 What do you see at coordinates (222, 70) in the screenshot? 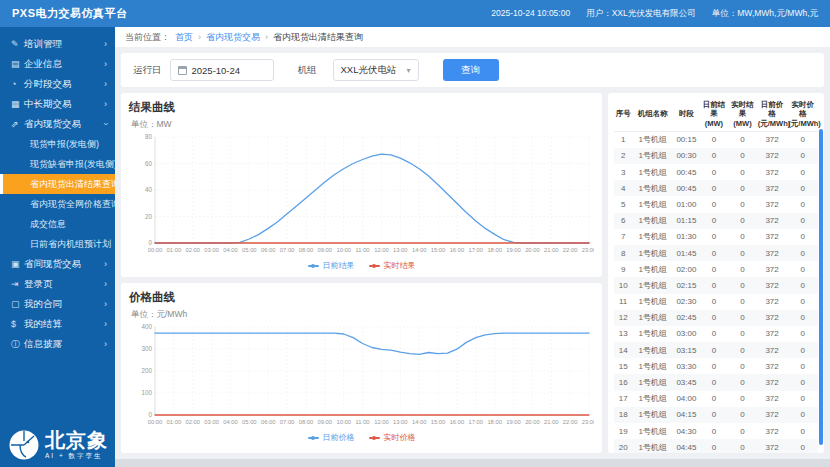
I see `run-date-input: 2025-10-24` at bounding box center [222, 70].